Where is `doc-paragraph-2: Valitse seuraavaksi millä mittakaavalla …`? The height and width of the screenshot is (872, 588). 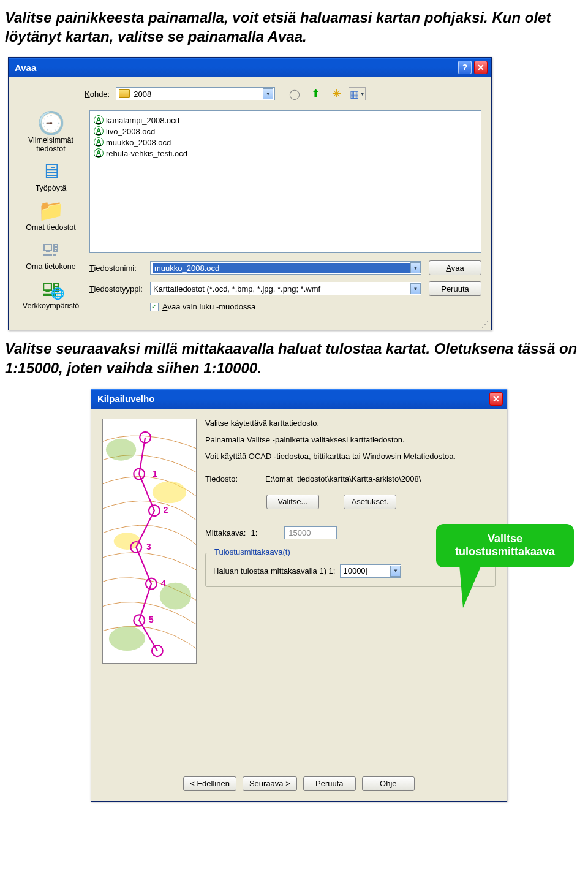
doc-paragraph-2: Valitse seuraavaksi millä mittakaavalla … is located at coordinates (294, 358).